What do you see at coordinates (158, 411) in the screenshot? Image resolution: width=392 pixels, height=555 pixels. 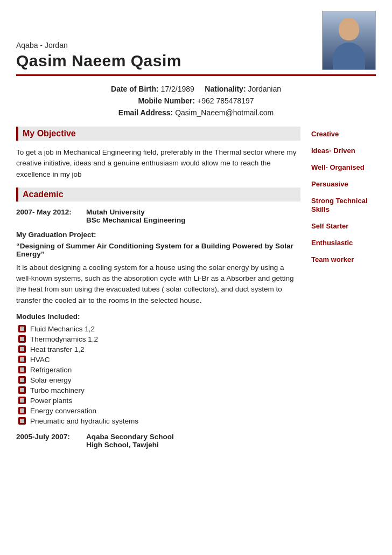 I see `list-item: Energy conversation` at bounding box center [158, 411].